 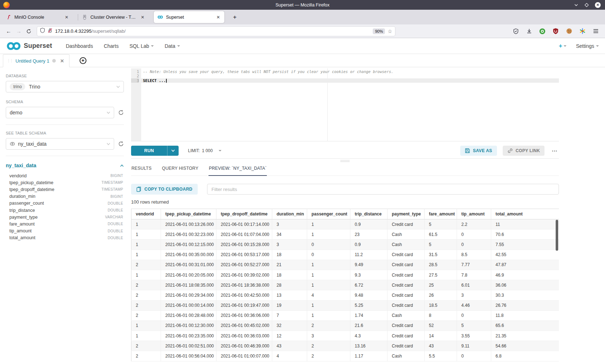 What do you see at coordinates (345, 275) in the screenshot?
I see `table-row: 12021-06-01 00:20:05.0002021-06-01 00:39…` at bounding box center [345, 275].